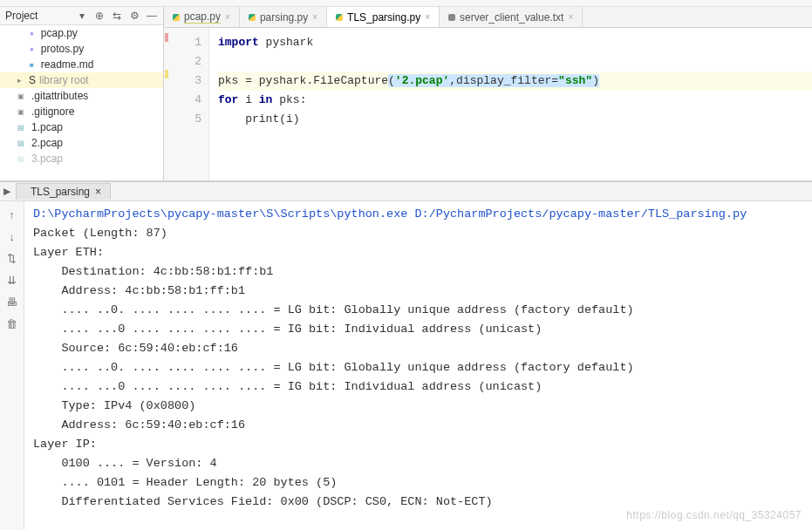 Image resolution: width=812 pixels, height=530 pixels. I want to click on console-line: Destination: 4c:bb:58:b1:ff:b1, so click(419, 272).